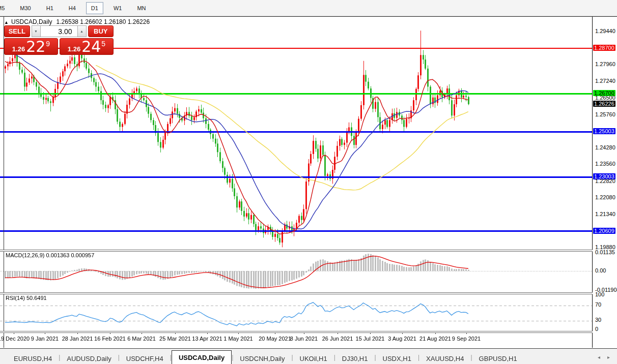 This screenshot has width=617, height=364. Describe the element at coordinates (599, 357) in the screenshot. I see `tab-scroll-left-icon: ◂` at that location.